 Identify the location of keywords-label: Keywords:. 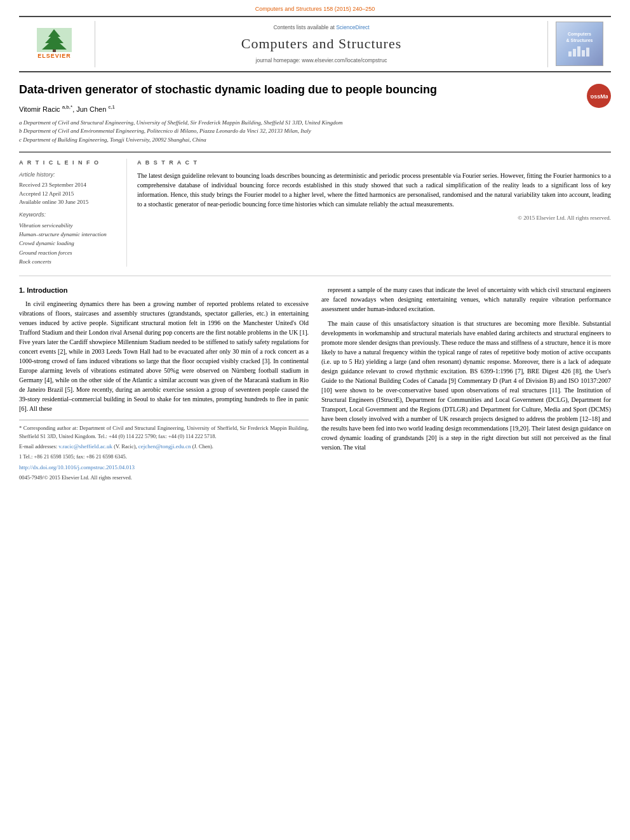
(69, 215).